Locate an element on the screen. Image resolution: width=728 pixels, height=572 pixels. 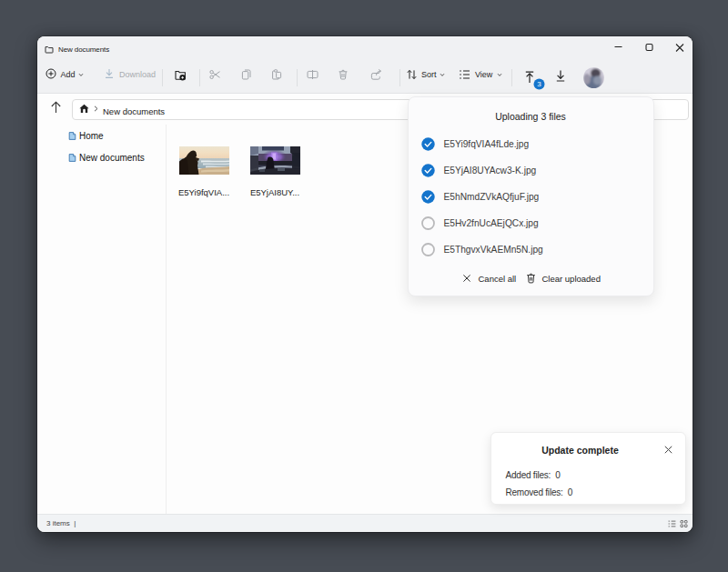
svg-text: 3 is located at coordinates (539, 84).